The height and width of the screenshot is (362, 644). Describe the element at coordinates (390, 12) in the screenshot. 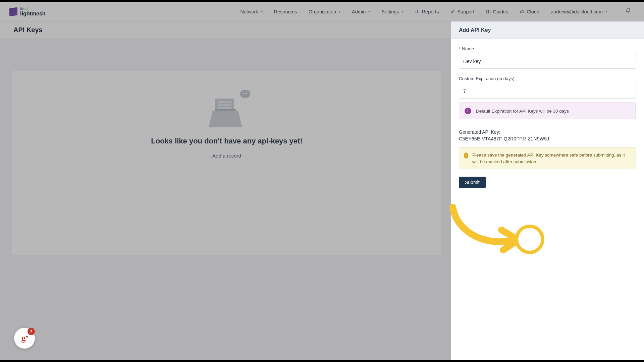

I see `nav-settings-label: Settings` at that location.